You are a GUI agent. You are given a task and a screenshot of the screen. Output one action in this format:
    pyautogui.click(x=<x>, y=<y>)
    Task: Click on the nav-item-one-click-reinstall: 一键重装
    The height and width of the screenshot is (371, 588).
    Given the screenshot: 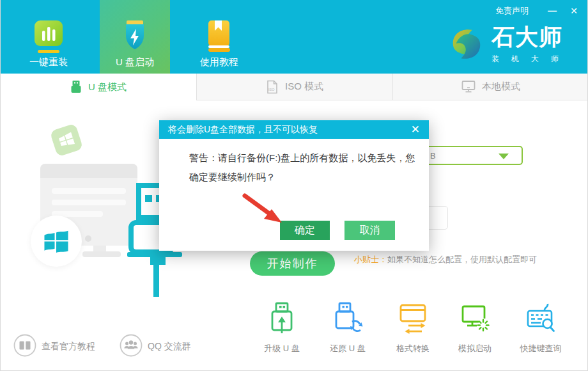 What is the action you would take?
    pyautogui.click(x=49, y=37)
    